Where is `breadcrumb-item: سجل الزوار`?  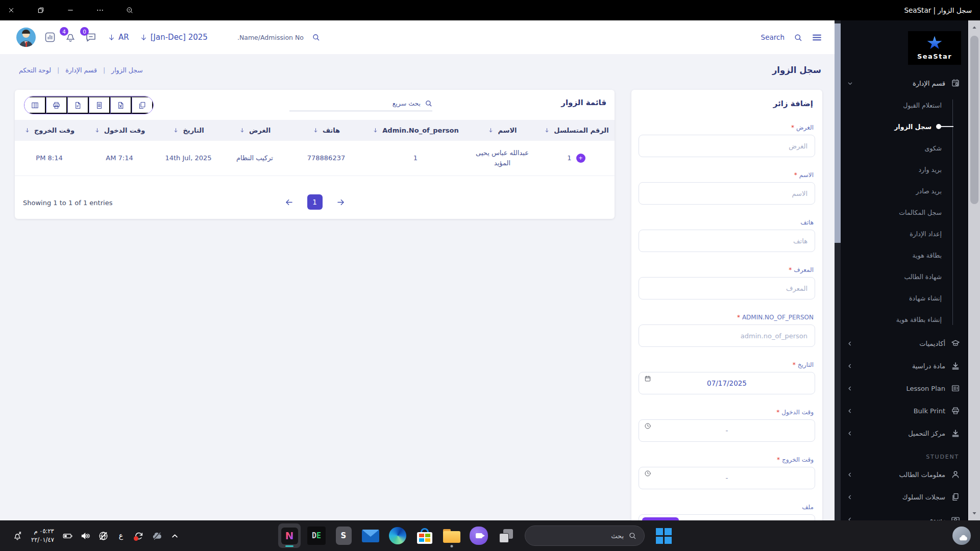
breadcrumb-item: سجل الزوار is located at coordinates (127, 70).